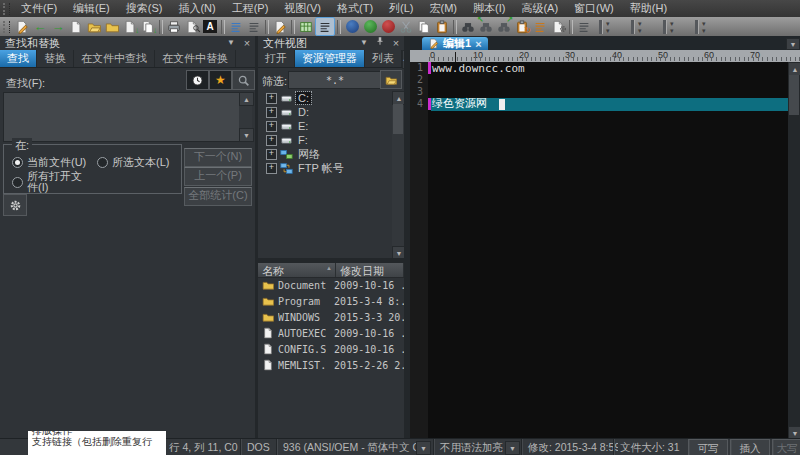 The height and width of the screenshot is (455, 800). What do you see at coordinates (355, 8) in the screenshot?
I see `menu-format: 格式(T)` at bounding box center [355, 8].